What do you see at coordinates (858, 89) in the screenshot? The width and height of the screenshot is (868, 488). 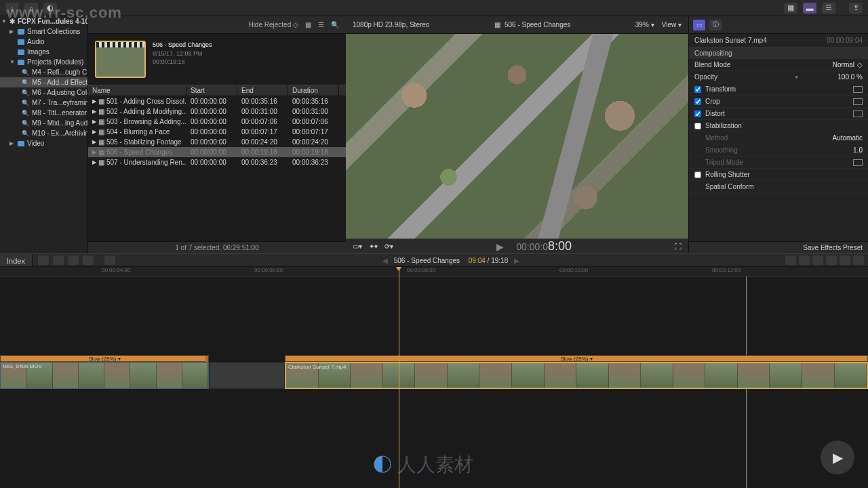 I see `transform-icon` at bounding box center [858, 89].